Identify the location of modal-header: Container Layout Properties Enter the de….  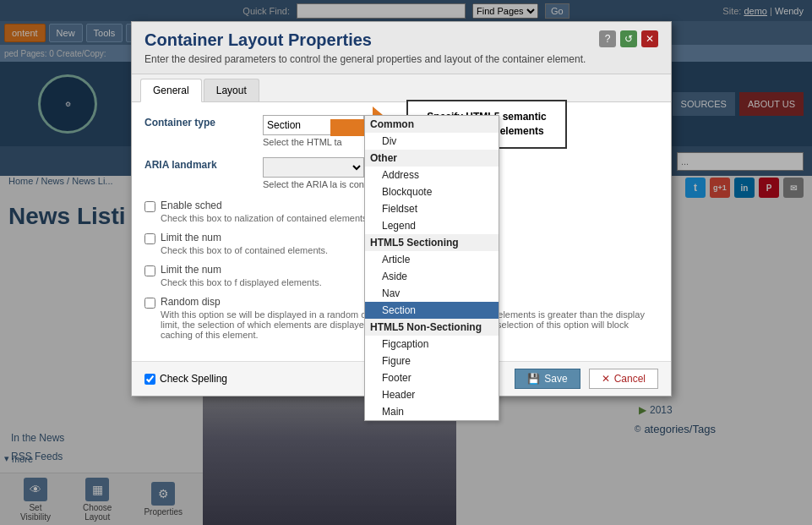
(401, 48).